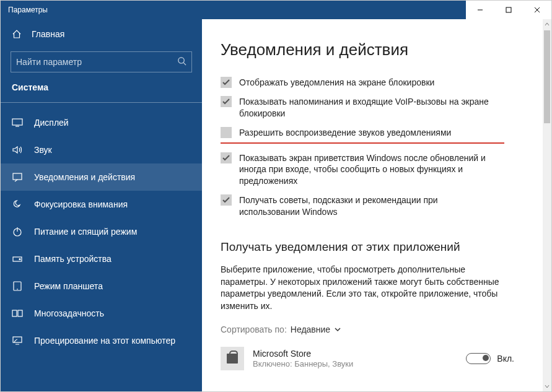  What do you see at coordinates (81, 204) in the screenshot?
I see `sidebar-item-label: Фокусировка внимания` at bounding box center [81, 204].